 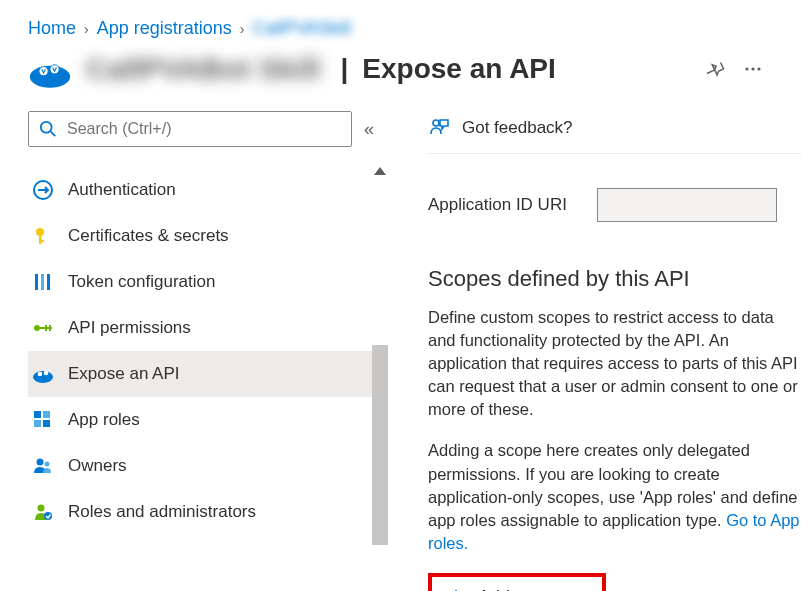 What do you see at coordinates (498, 205) in the screenshot?
I see `application-id-uri-label: Application ID URI` at bounding box center [498, 205].